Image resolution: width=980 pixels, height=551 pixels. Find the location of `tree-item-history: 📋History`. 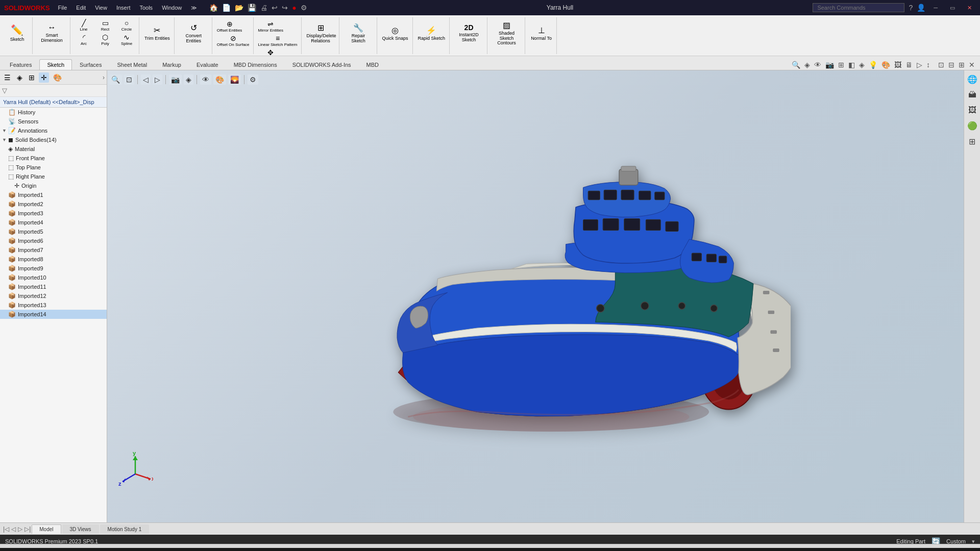

tree-item-history: 📋History is located at coordinates (53, 112).